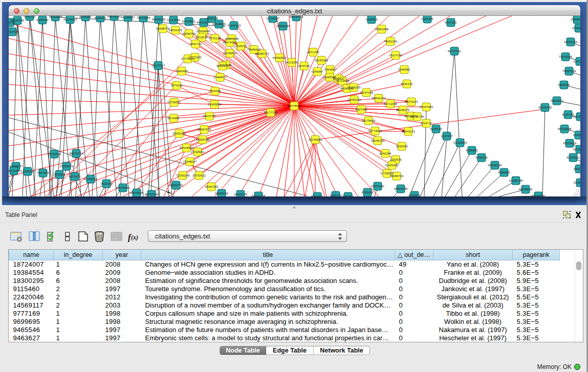 The height and width of the screenshot is (372, 588). What do you see at coordinates (379, 98) in the screenshot?
I see `svg-text: 58842474` at bounding box center [379, 98].